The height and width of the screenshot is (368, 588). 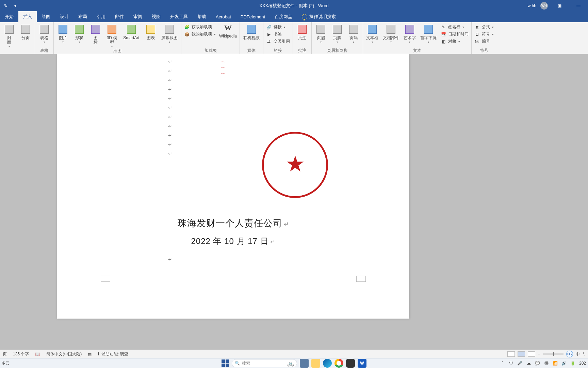 What do you see at coordinates (410, 33) in the screenshot?
I see `wordart-button: 艺术字▾` at bounding box center [410, 33].